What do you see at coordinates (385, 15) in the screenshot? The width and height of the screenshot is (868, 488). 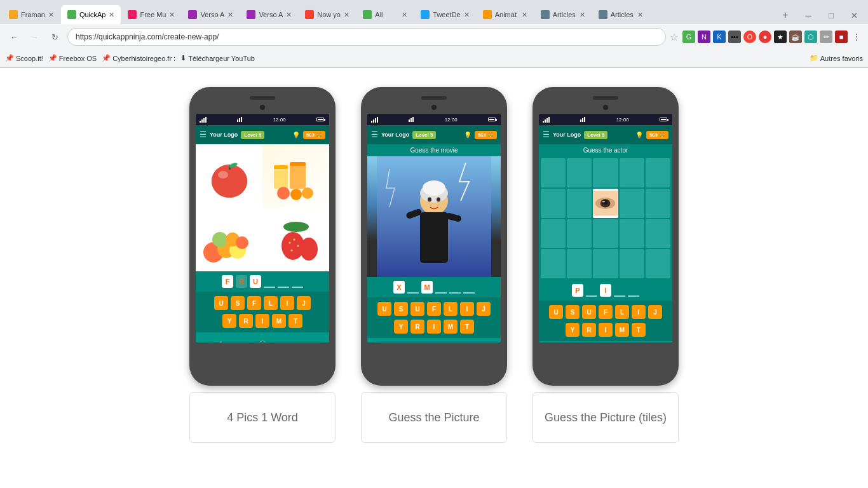 I see `tab-all: All ✕` at bounding box center [385, 15].